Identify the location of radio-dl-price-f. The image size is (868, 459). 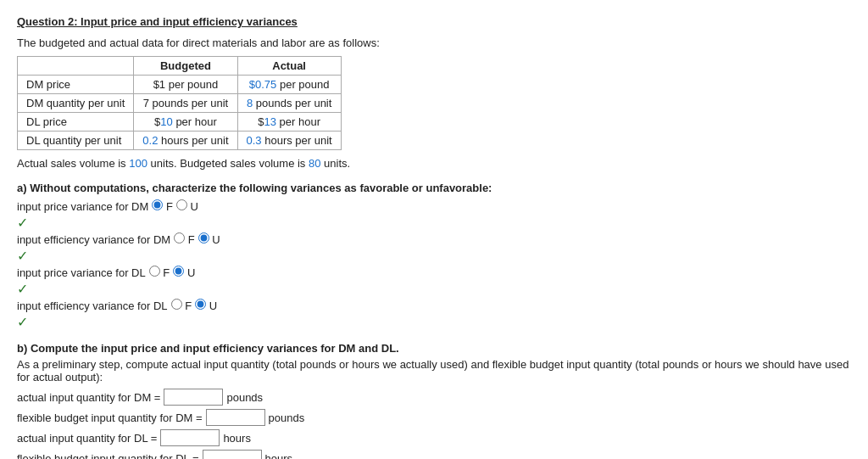
(154, 271).